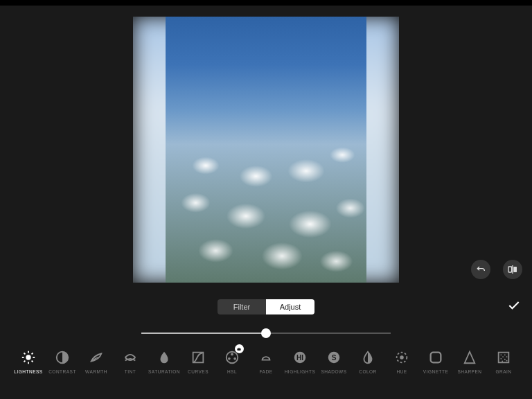  What do you see at coordinates (436, 371) in the screenshot?
I see `tool-label: VIGNETTE` at bounding box center [436, 371].